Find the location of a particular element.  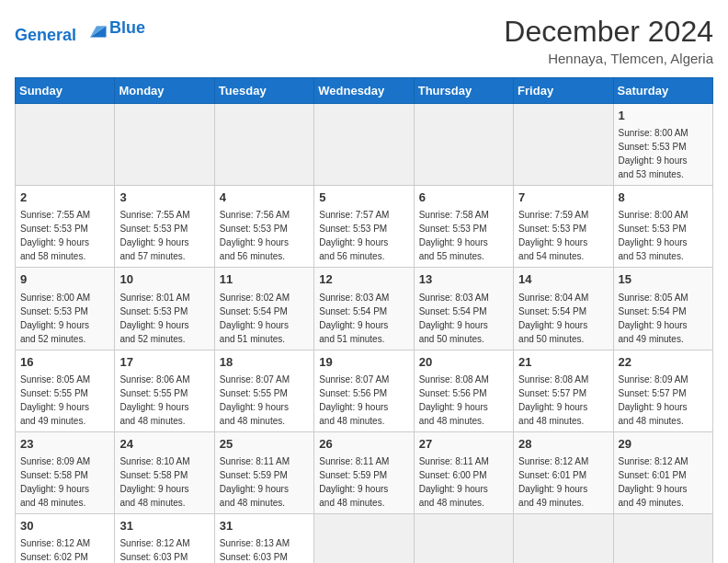

day-info: Sunrise: 8:12 AMSunset: 6:03 PMDaylight:… is located at coordinates (164, 550).